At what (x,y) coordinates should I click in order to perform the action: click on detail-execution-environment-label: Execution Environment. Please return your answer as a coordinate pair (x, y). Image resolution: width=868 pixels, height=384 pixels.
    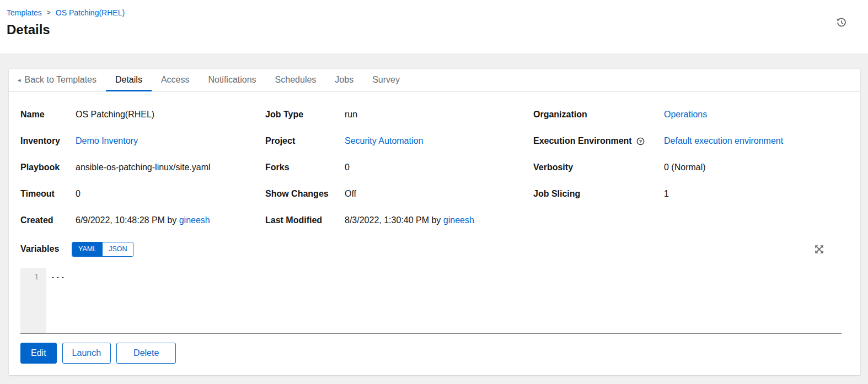
    Looking at the image, I should click on (582, 141).